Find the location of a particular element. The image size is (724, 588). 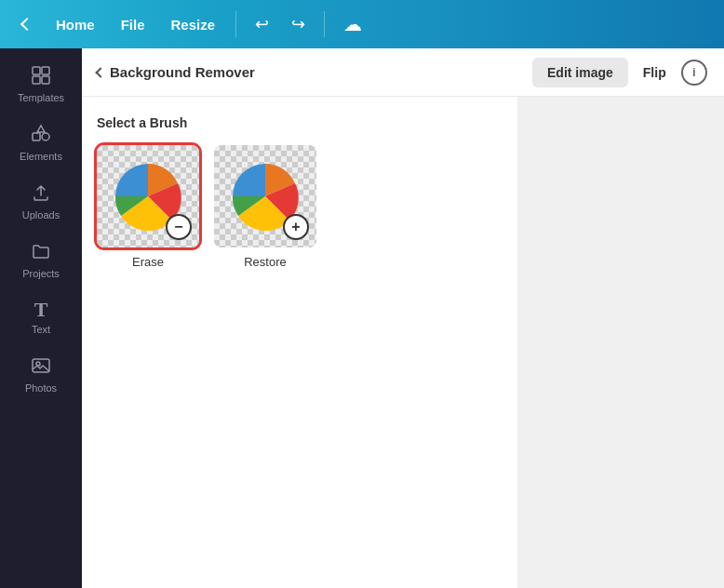

cloud-button: ☁ is located at coordinates (353, 24).